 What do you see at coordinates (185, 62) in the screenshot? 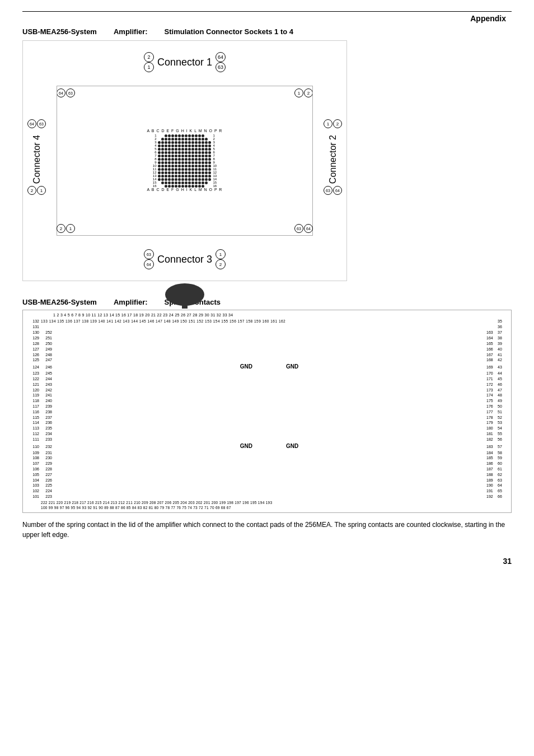
I see `connector1-area: 2 1 Connector 1 64 63` at bounding box center [185, 62].